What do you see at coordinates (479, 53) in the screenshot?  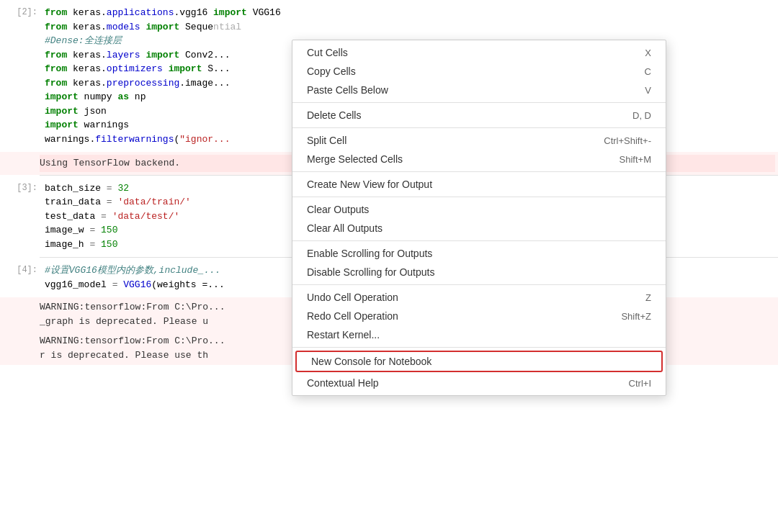 I see `menu-item-cut-cells: Cut Cells X` at bounding box center [479, 53].